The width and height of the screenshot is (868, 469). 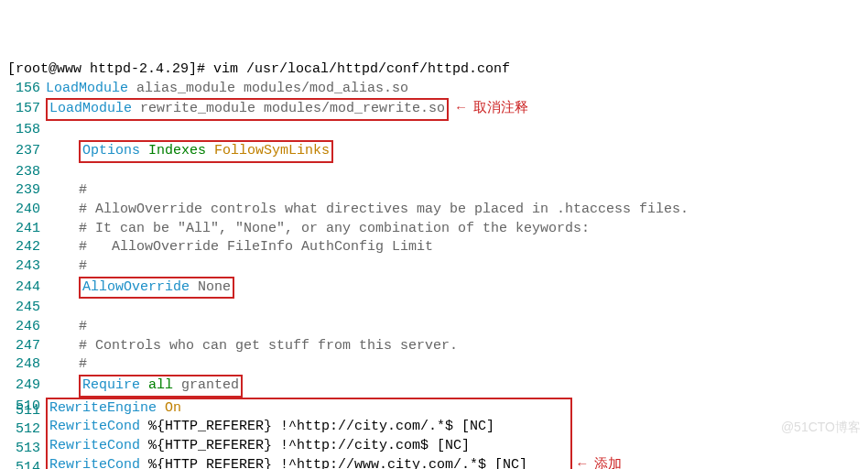 What do you see at coordinates (272, 150) in the screenshot?
I see `option: FollowSymLinks` at bounding box center [272, 150].